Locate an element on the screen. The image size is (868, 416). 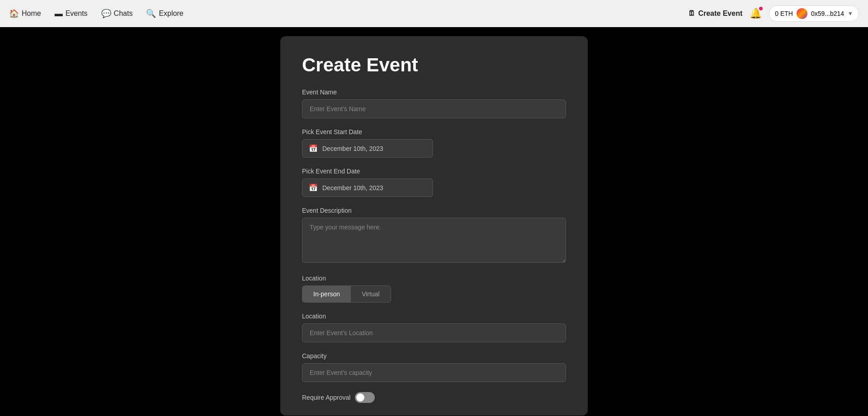
end-date-calendar-icon: 📅 is located at coordinates (313, 188).